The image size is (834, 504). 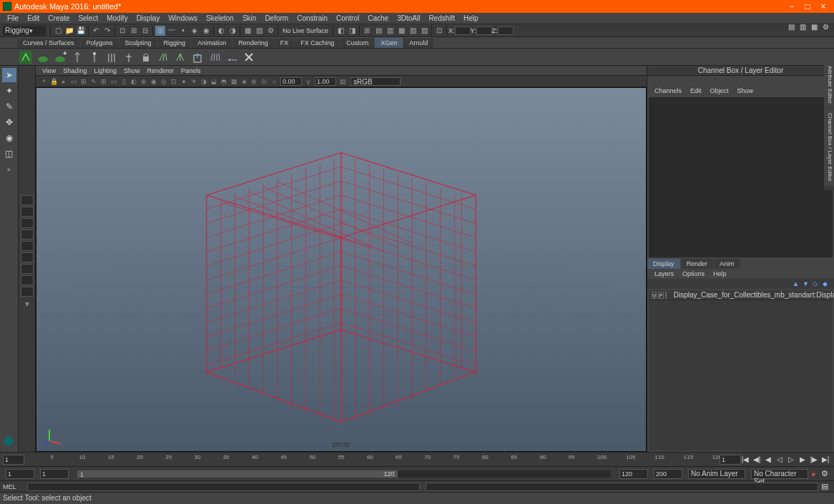 I want to click on character-set-dropdown: No Character Set, so click(x=780, y=474).